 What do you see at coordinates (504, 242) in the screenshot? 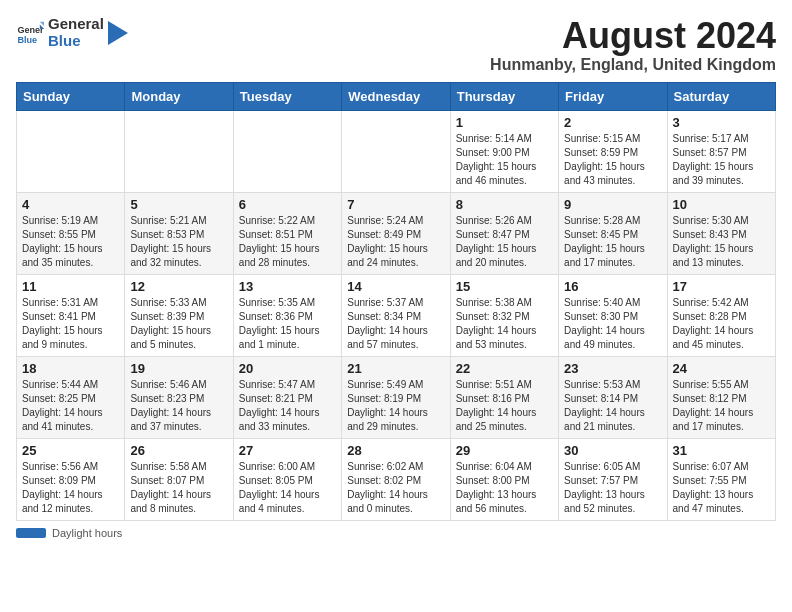
I see `day-info: Sunrise: 5:26 AM Sunset: 8:47 PM Dayligh…` at bounding box center [504, 242].